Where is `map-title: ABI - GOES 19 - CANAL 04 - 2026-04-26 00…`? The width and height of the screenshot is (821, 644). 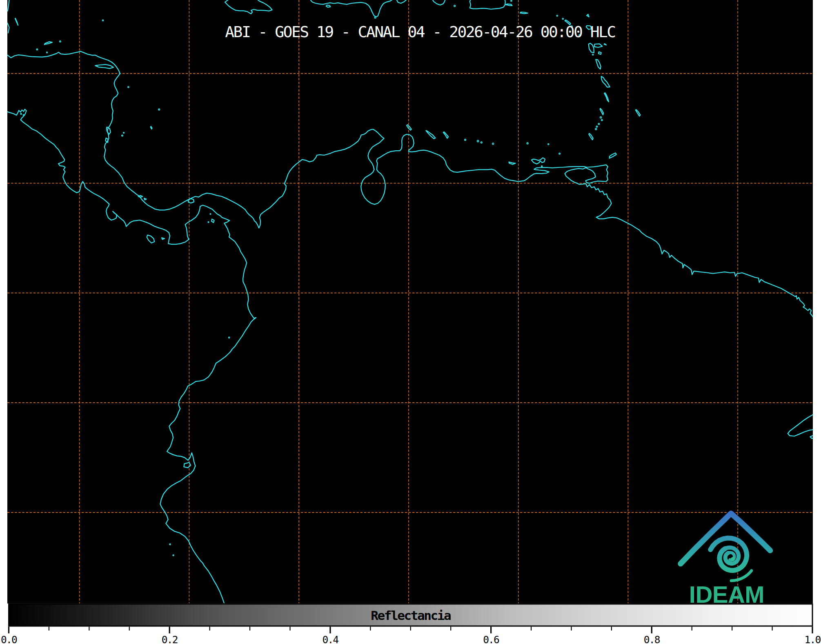 map-title: ABI - GOES 19 - CANAL 04 - 2026-04-26 00… is located at coordinates (420, 32).